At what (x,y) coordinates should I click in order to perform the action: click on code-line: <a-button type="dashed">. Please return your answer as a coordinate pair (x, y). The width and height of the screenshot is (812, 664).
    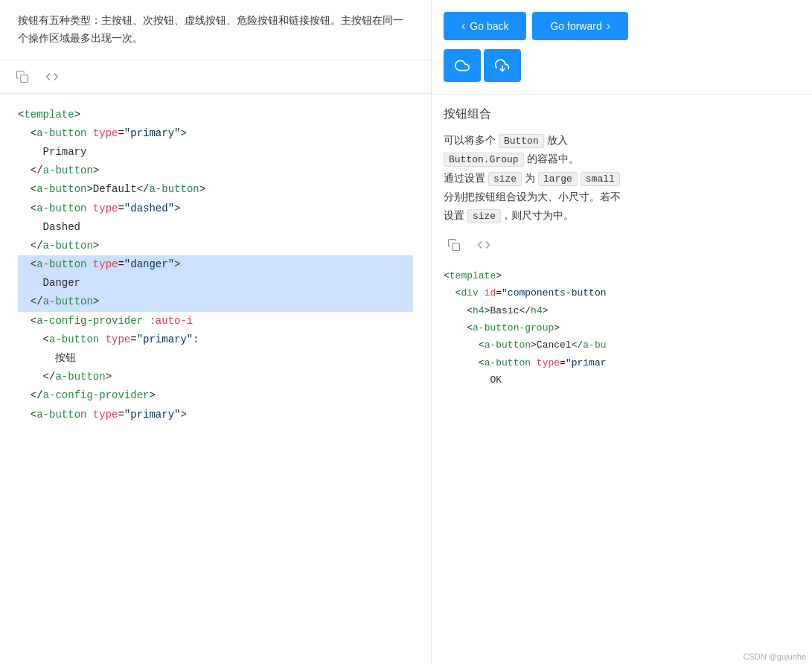
    Looking at the image, I should click on (216, 208).